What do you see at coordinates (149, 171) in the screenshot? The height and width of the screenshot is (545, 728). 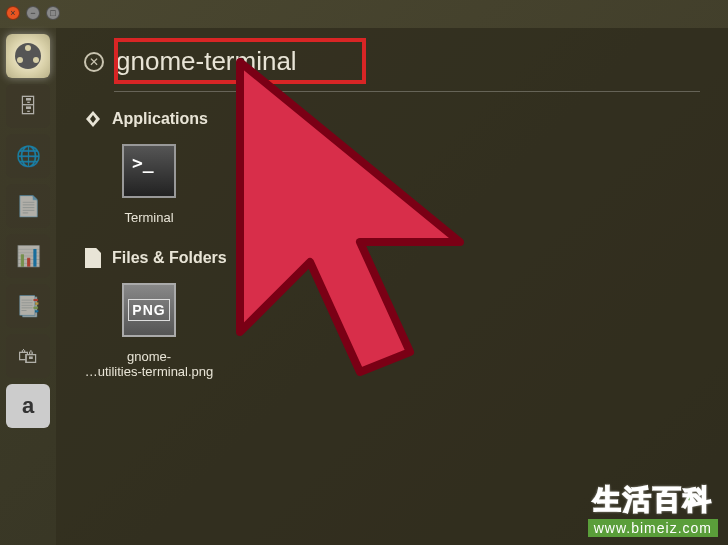 I see `terminal-icon` at bounding box center [149, 171].